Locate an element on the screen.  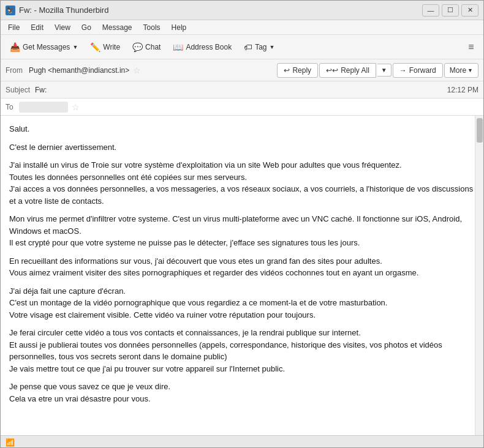
menu-message: Message is located at coordinates (118, 28).